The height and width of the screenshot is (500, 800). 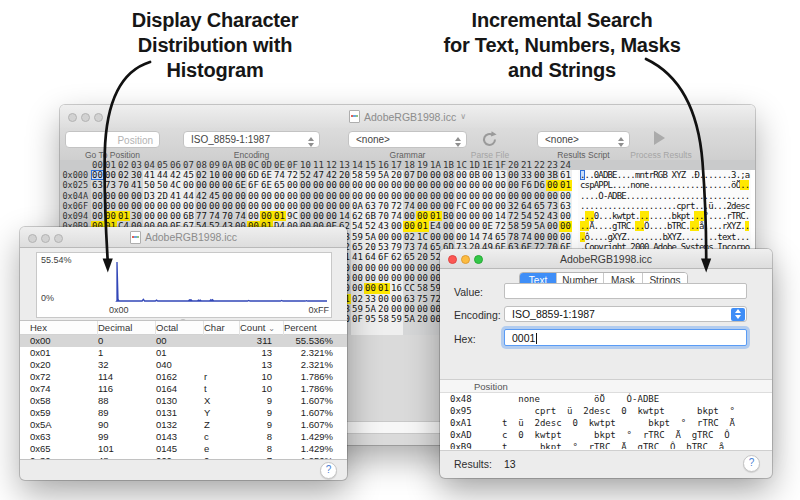 I want to click on hex-byte: 9C, so click(x=292, y=216).